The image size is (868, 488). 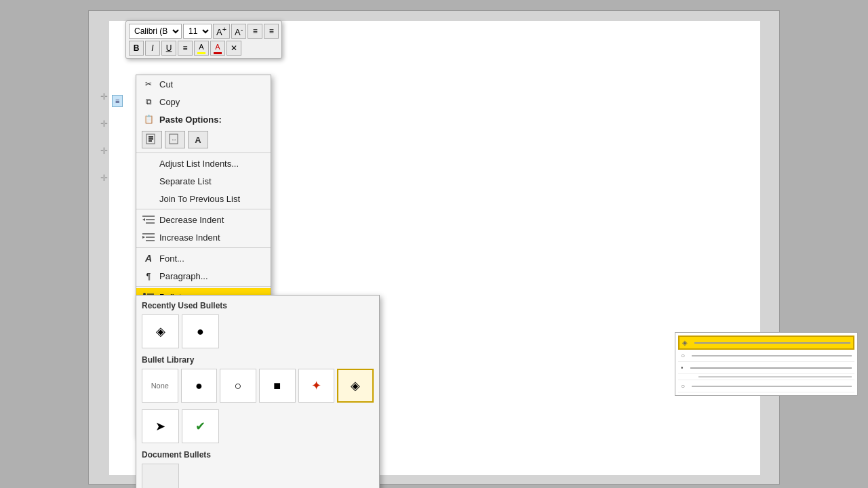 I want to click on menu-item-increase-indent: Increase Indent, so click(x=203, y=237).